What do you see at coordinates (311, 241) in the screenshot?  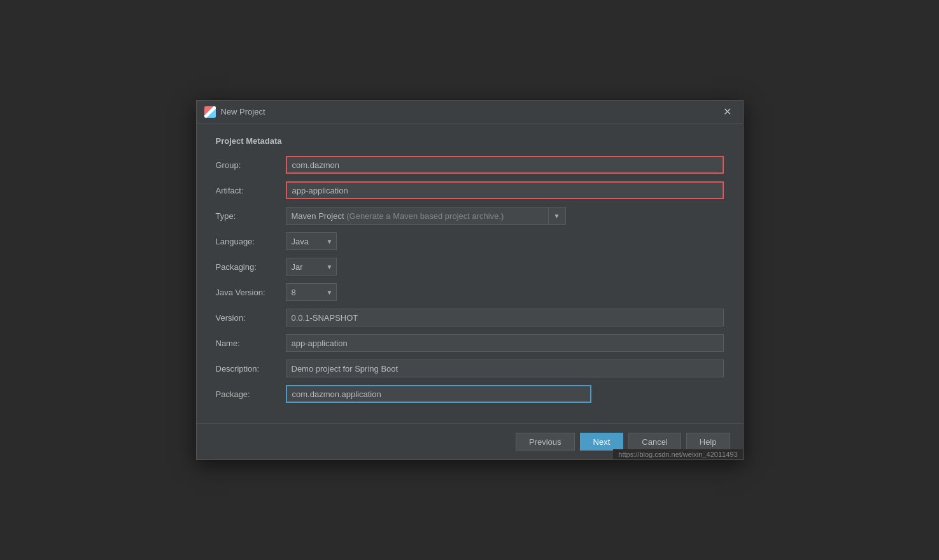 I see `language-select: Java Kotlin Groovy` at bounding box center [311, 241].